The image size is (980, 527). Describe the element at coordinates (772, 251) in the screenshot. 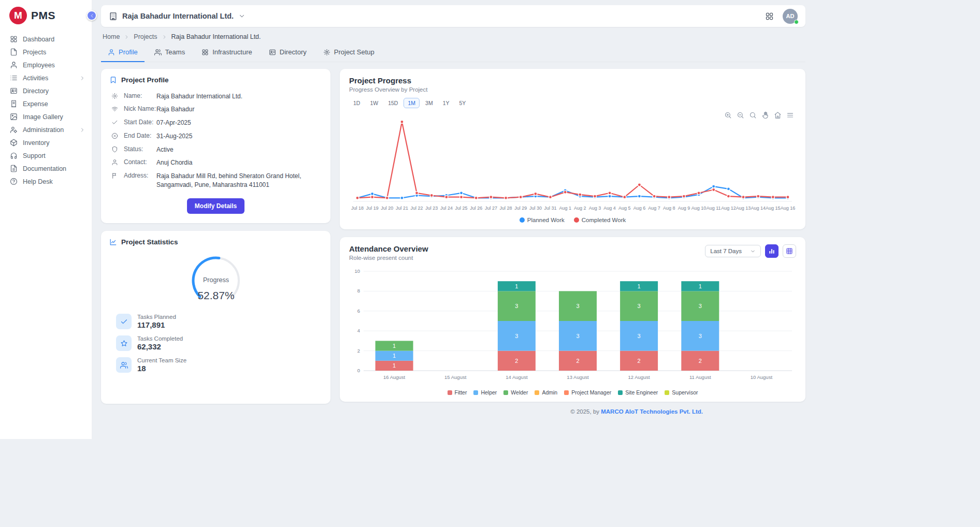

I see `bar-view-button` at that location.